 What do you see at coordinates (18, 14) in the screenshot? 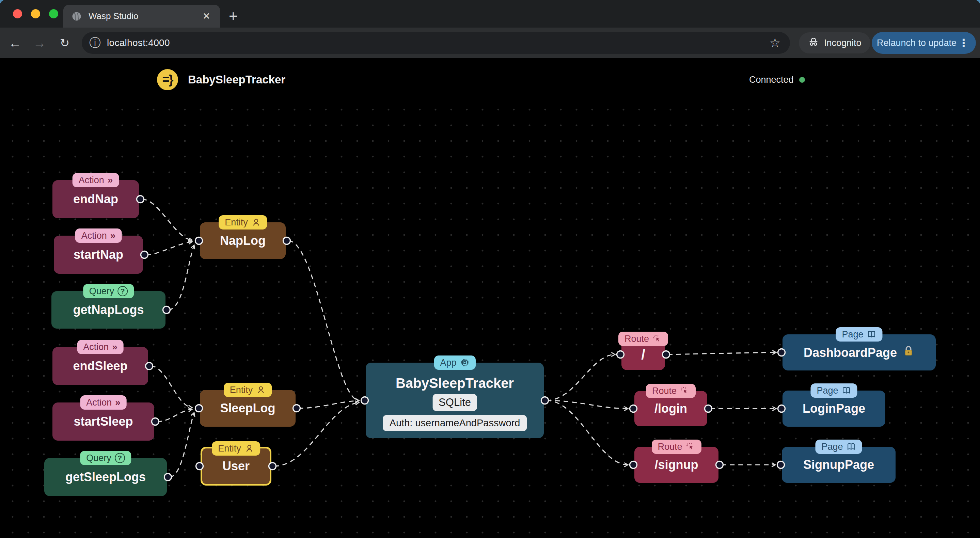
I see `window-close-button` at bounding box center [18, 14].